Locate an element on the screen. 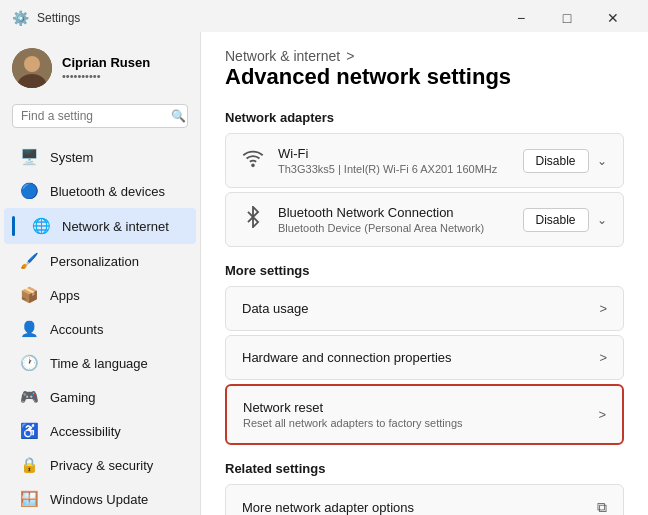  network-icon: 🌐 is located at coordinates (41, 226).